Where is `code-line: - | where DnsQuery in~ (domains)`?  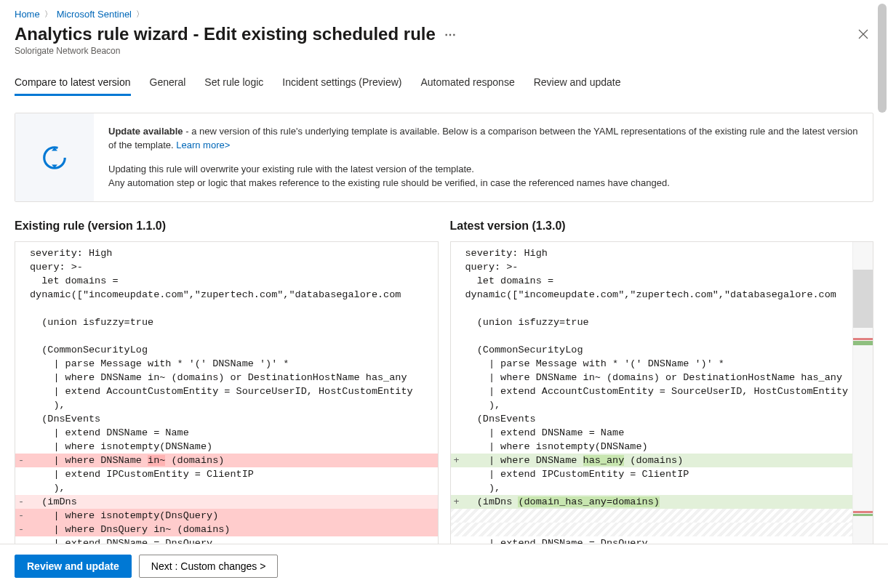
code-line: - | where DnsQuery in~ (domains) is located at coordinates (227, 529).